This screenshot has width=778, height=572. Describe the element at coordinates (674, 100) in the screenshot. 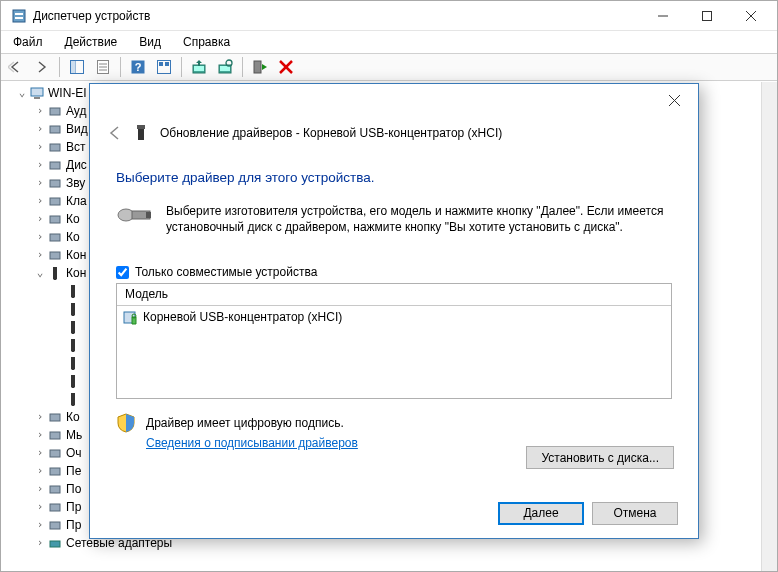

I see `dialog-close-button` at that location.